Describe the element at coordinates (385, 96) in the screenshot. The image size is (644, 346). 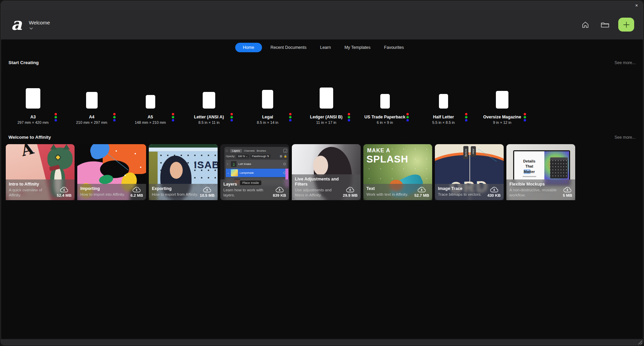
I see `preset-us-trade-paperback: US Trade Paperback 6 in × 9 in` at that location.